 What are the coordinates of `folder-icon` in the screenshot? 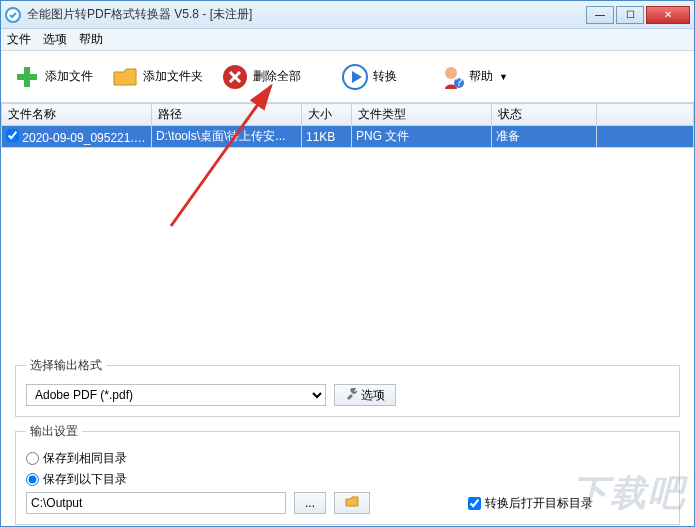 It's located at (125, 77).